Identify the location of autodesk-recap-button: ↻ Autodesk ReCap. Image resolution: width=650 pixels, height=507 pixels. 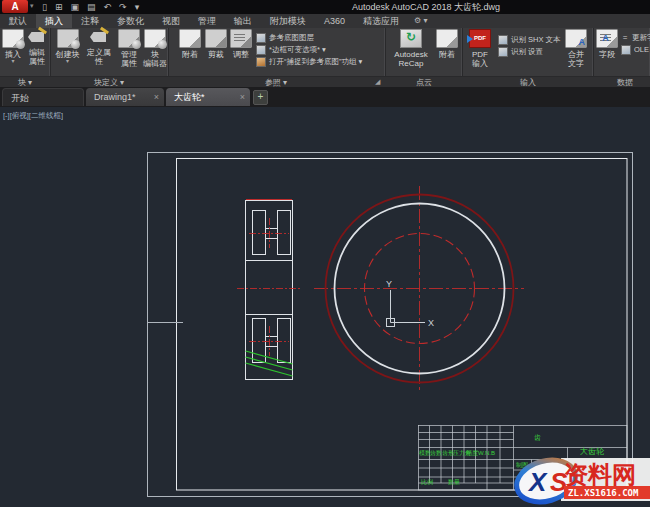
(411, 48).